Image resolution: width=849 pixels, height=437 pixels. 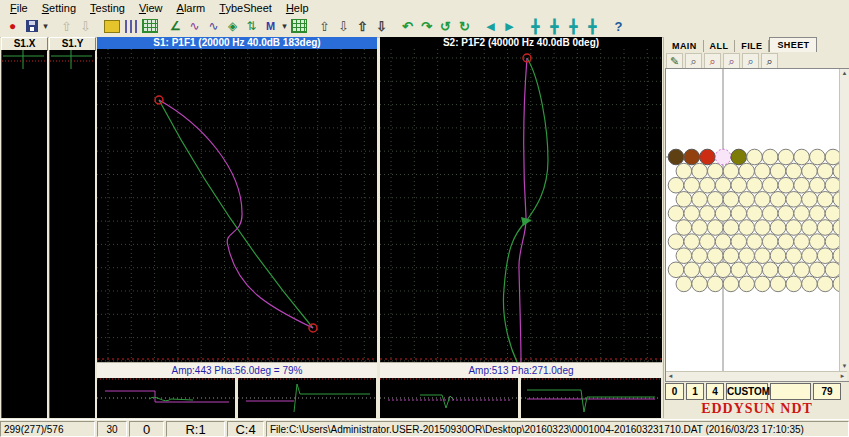 What do you see at coordinates (592, 26) in the screenshot?
I see `fit-trace-icon: ╋` at bounding box center [592, 26].